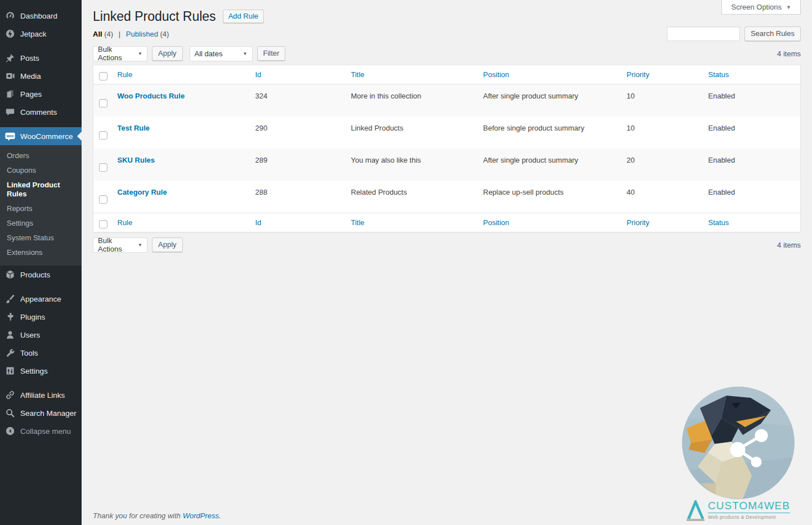 This screenshot has height=525, width=812. What do you see at coordinates (756, 7) in the screenshot?
I see `screen-options-label: Screen Options` at bounding box center [756, 7].